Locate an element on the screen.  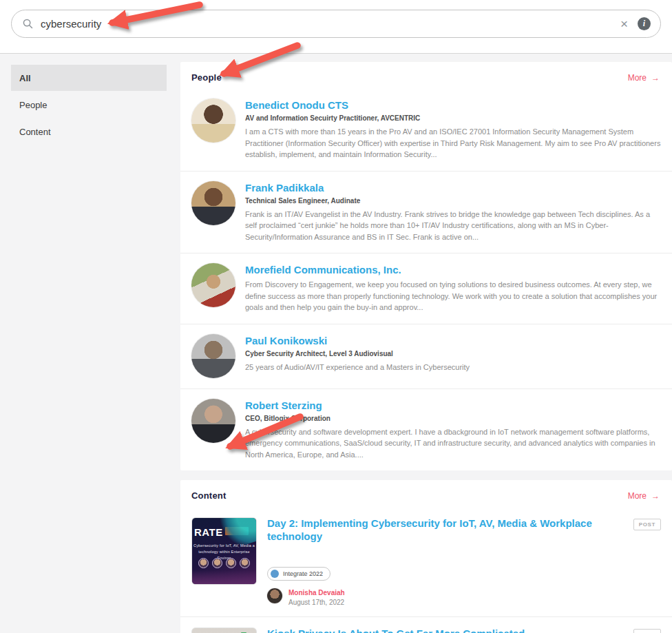
page-header: × i is located at coordinates (336, 27).